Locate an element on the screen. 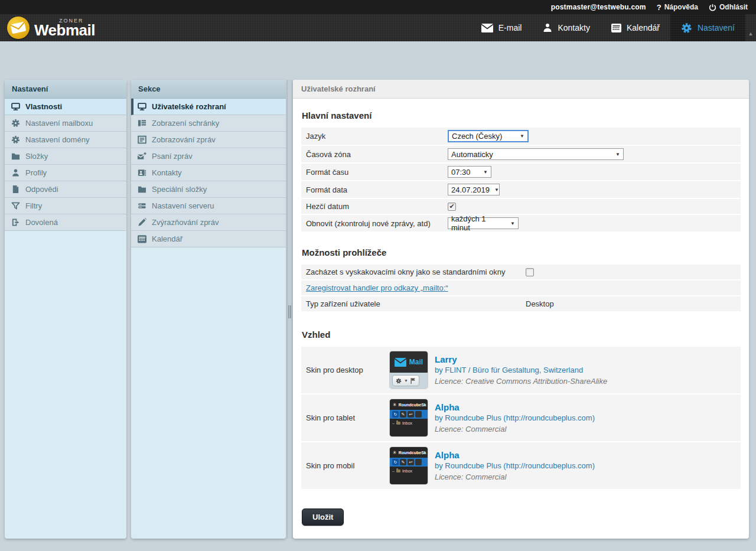 This screenshot has width=756, height=551. section-item-zobrazeni-schranky: Zobrazení schránky is located at coordinates (208, 123).